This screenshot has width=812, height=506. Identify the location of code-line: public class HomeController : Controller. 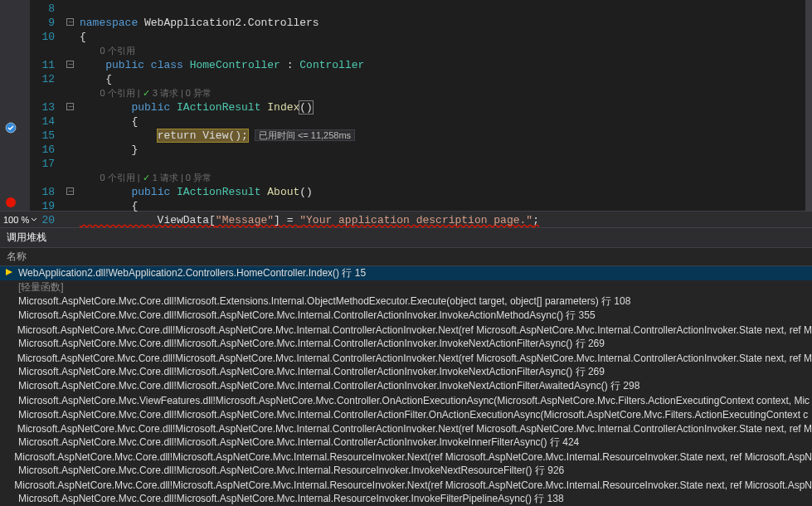
(446, 65).